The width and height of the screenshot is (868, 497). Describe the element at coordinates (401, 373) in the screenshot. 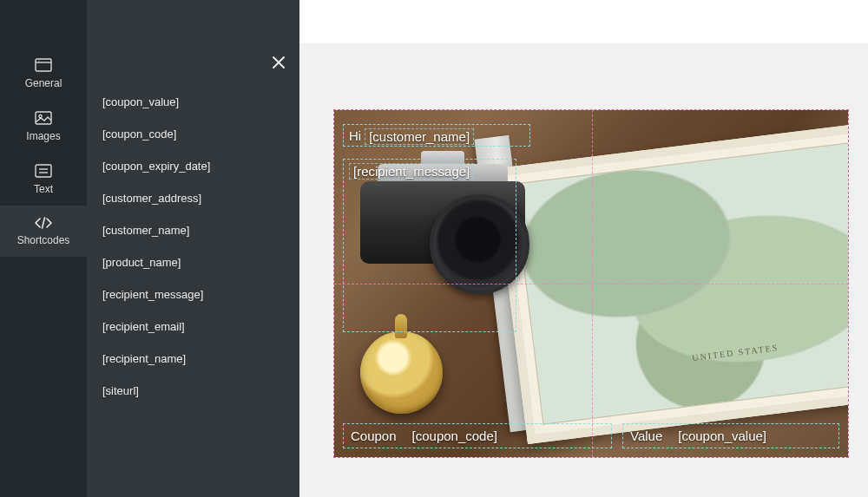

I see `compass-illustration` at that location.